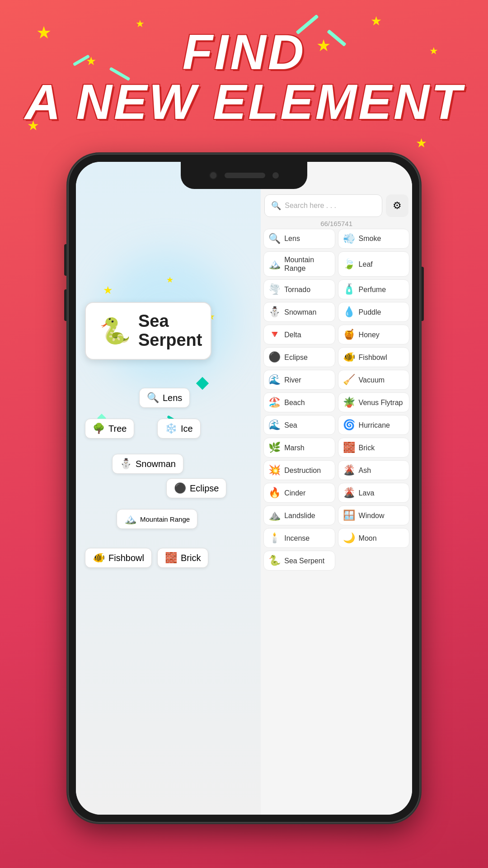 Image resolution: width=488 pixels, height=868 pixels. I want to click on star-8: ★, so click(421, 143).